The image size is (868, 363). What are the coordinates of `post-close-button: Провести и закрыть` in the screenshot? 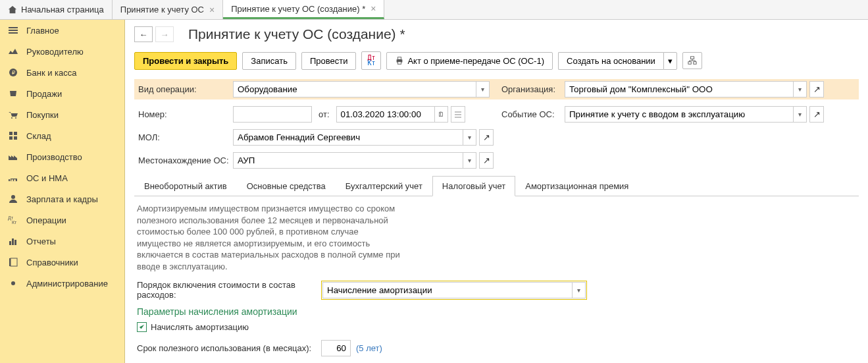 It's located at (186, 61).